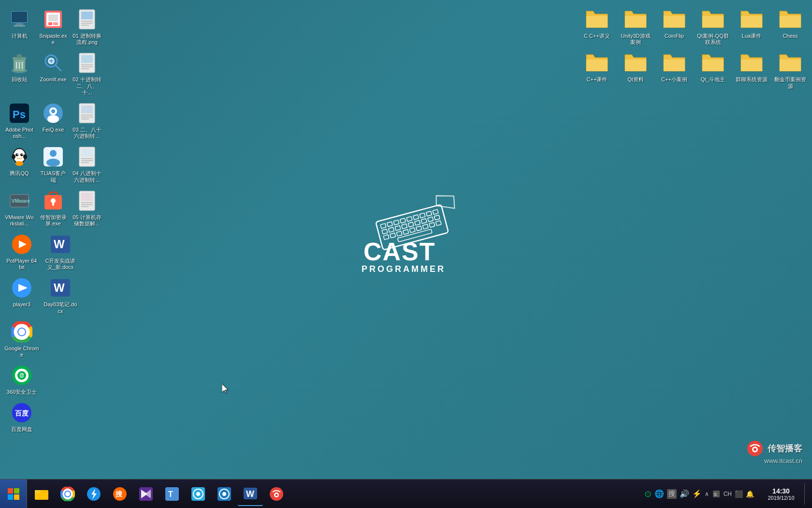 The image size is (812, 508). Describe the element at coordinates (146, 494) in the screenshot. I see `taskbar-vs` at that location.